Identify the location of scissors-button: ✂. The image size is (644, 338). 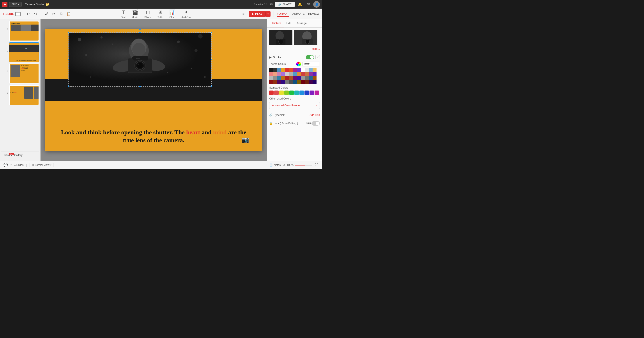
(54, 14).